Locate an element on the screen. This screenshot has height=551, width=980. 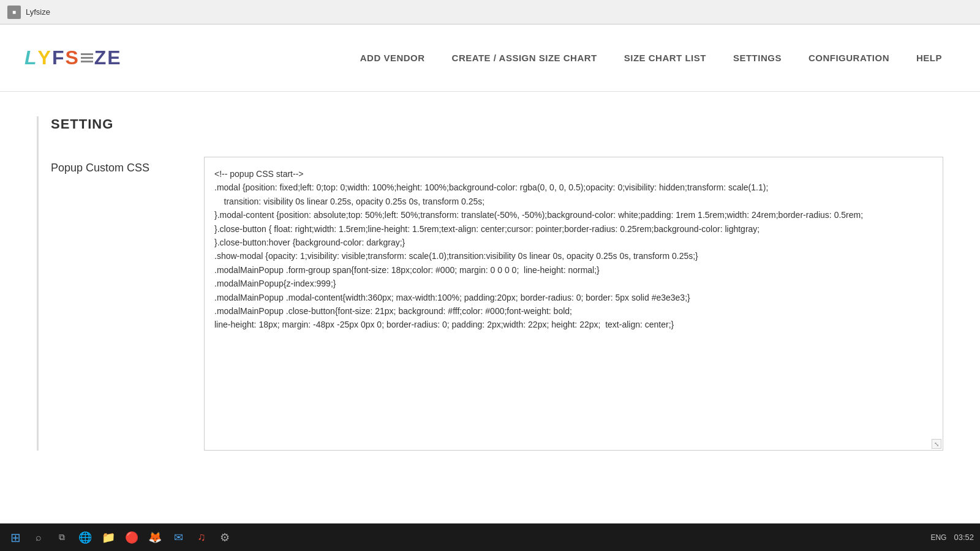
settings-taskbar-icon: ⚙ is located at coordinates (225, 538).